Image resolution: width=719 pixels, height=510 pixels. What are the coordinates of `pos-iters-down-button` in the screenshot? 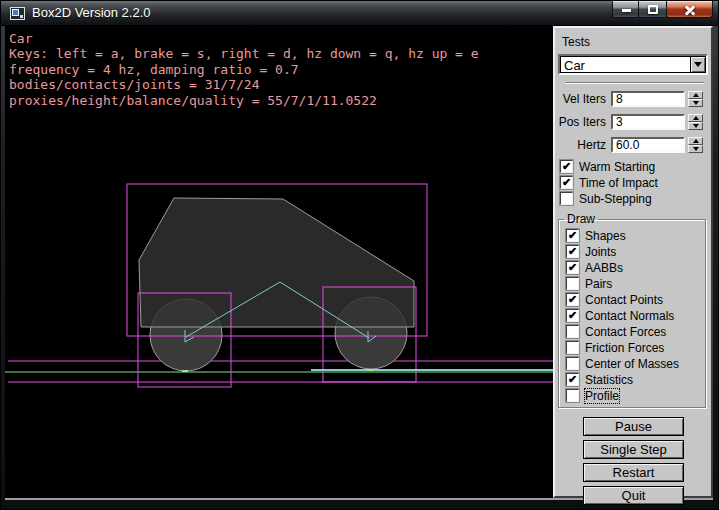 It's located at (696, 126).